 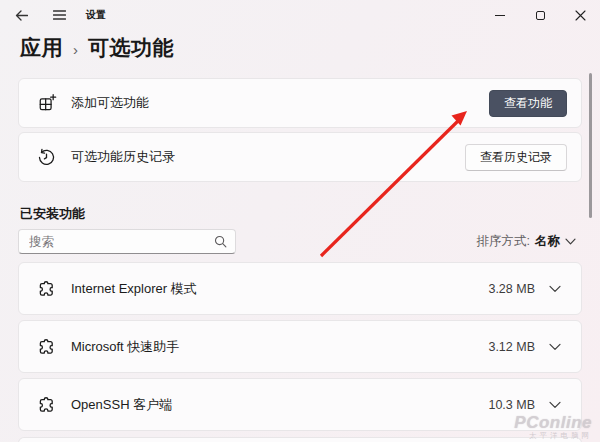 What do you see at coordinates (300, 103) in the screenshot?
I see `add-optional-feature-card: 添加可选功能 查看功能` at bounding box center [300, 103].